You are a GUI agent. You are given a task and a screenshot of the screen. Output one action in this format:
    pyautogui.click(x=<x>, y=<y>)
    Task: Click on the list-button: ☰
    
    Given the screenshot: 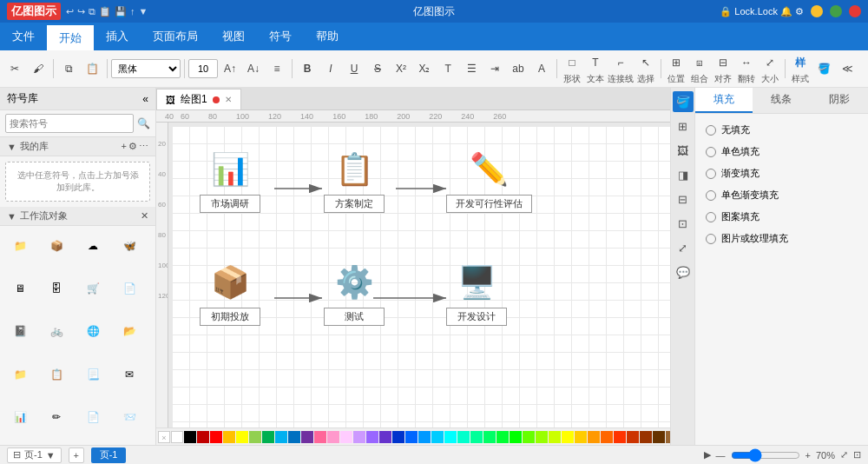 What is the action you would take?
    pyautogui.click(x=471, y=69)
    